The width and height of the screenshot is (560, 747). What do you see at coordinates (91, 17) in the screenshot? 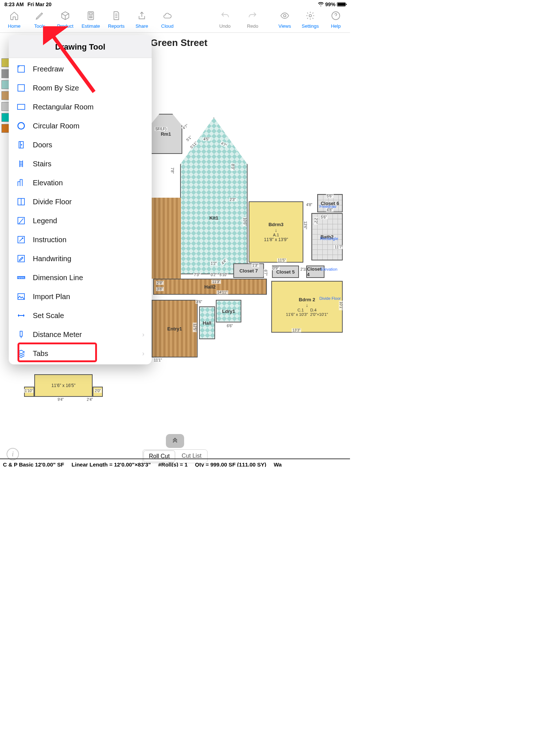
I see `calculator-icon` at bounding box center [91, 17].